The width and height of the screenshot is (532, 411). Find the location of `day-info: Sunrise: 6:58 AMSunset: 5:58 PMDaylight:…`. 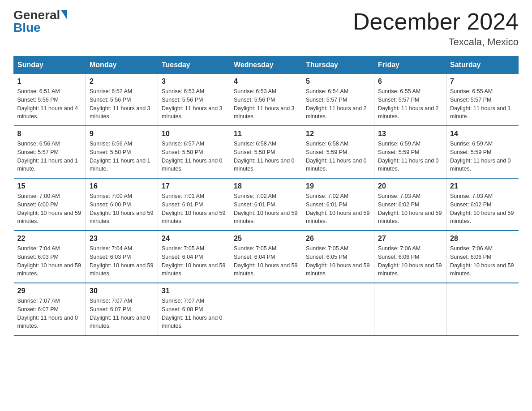

day-info: Sunrise: 6:58 AMSunset: 5:58 PMDaylight:… is located at coordinates (264, 156).